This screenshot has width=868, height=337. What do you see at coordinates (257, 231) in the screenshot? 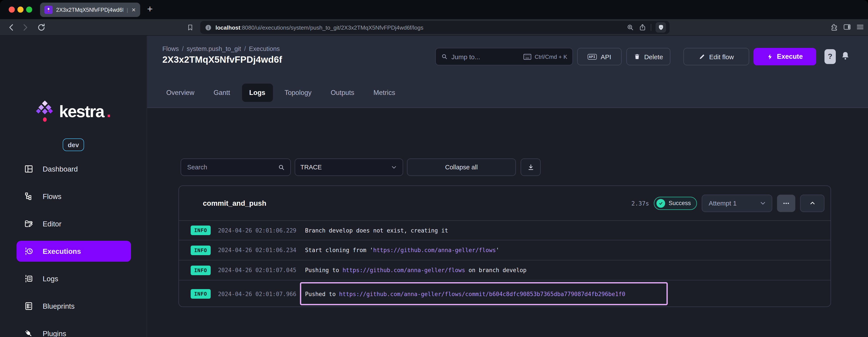
I see `log-timestamp: 2024-04-26 02:01:06.229` at bounding box center [257, 231].